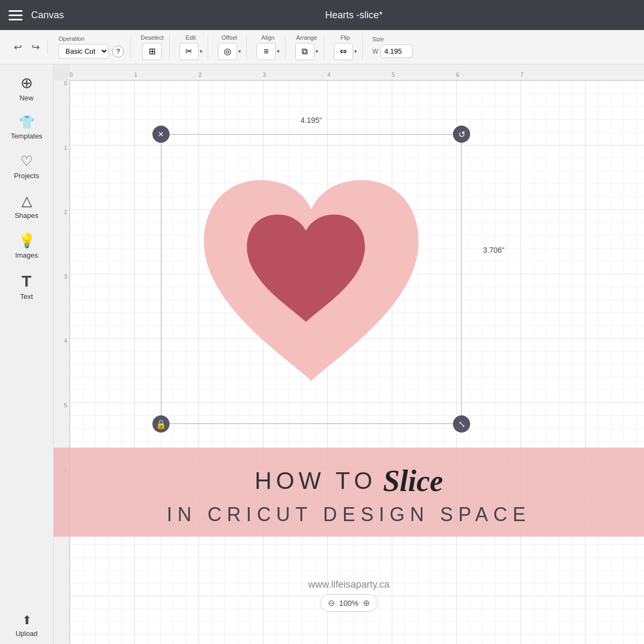 This screenshot has height=644, width=644. Describe the element at coordinates (152, 52) in the screenshot. I see `deselect-button: ⊞` at that location.